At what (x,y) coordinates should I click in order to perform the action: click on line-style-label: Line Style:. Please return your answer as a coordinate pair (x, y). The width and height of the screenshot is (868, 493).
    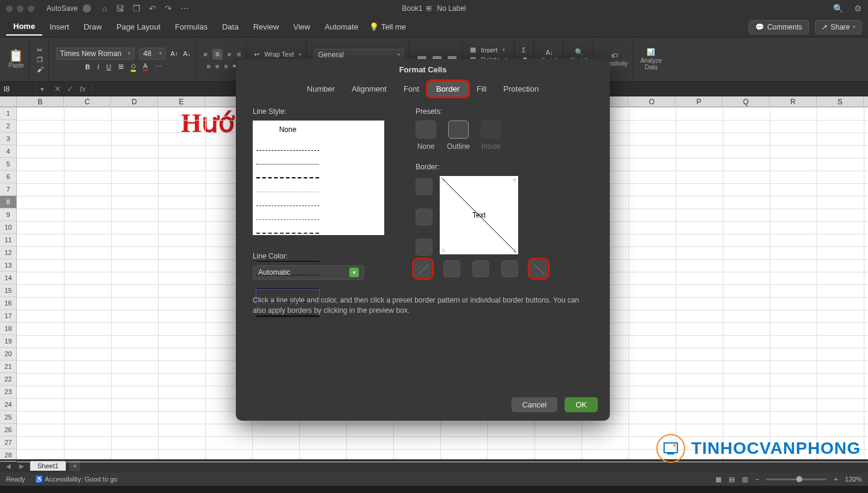
    Looking at the image, I should click on (325, 111).